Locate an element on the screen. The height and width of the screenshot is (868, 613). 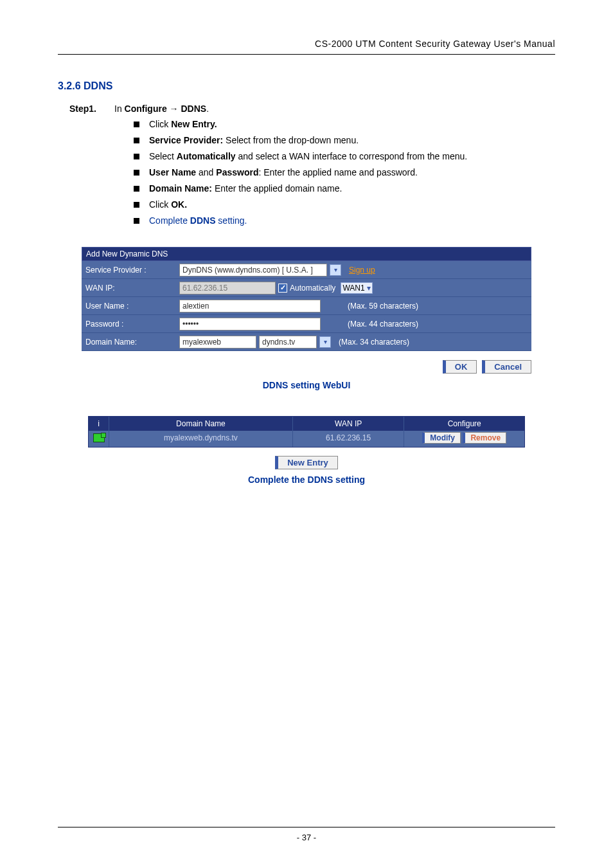
wan-option: WAN1 is located at coordinates (353, 288).